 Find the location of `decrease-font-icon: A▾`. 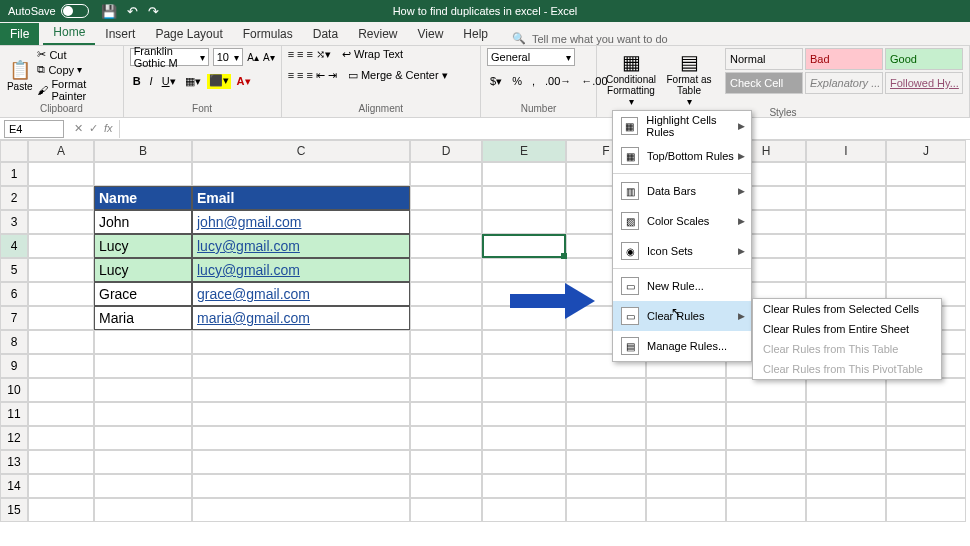

decrease-font-icon: A▾ is located at coordinates (269, 58).